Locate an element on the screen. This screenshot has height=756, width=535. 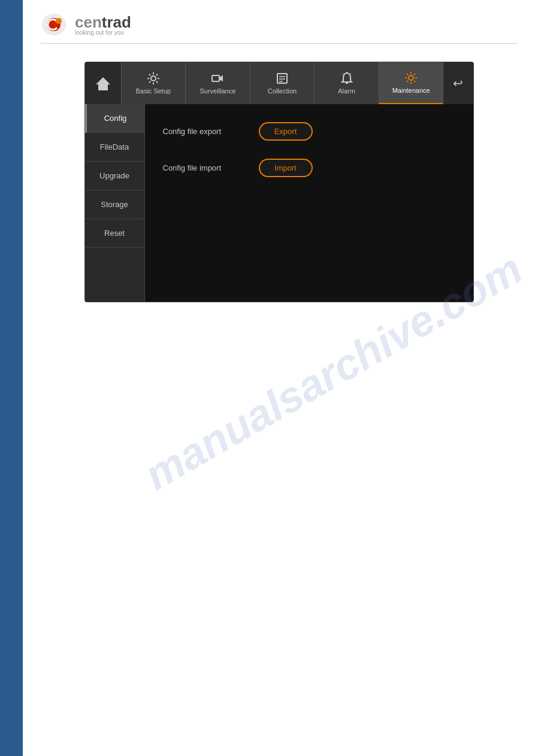
surveillance-icon is located at coordinates (217, 78).